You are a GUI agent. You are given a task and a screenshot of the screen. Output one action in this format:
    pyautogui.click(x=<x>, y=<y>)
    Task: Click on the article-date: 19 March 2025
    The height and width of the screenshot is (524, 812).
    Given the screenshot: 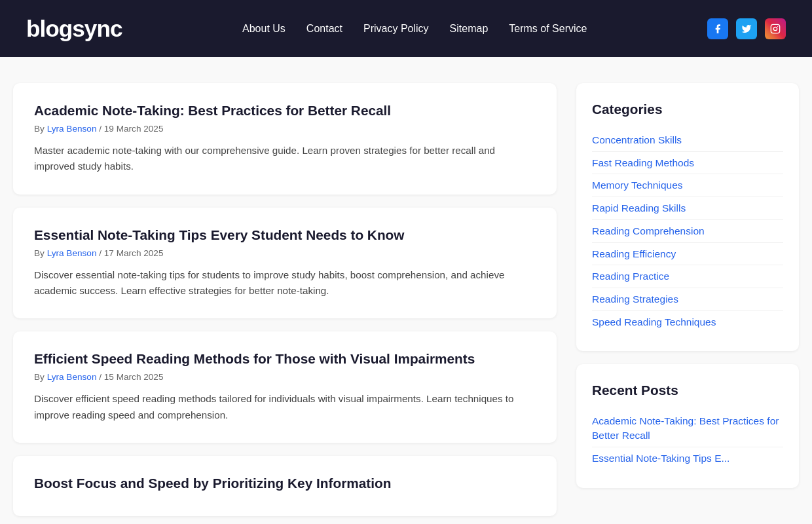 What is the action you would take?
    pyautogui.click(x=134, y=128)
    